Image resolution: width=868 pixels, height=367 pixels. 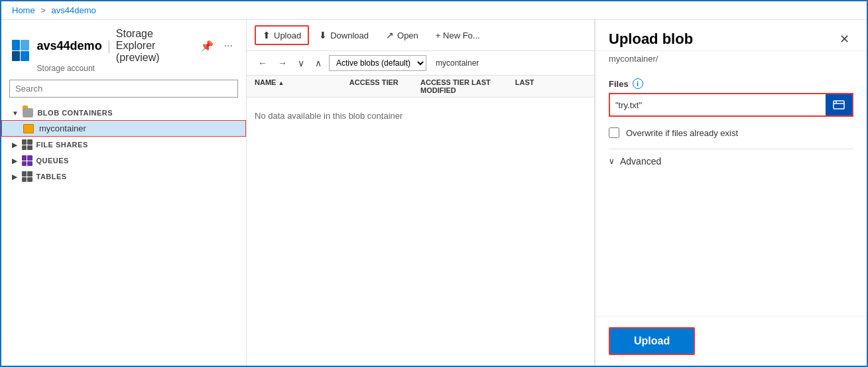 I want to click on upload-label: Upload, so click(x=288, y=36).